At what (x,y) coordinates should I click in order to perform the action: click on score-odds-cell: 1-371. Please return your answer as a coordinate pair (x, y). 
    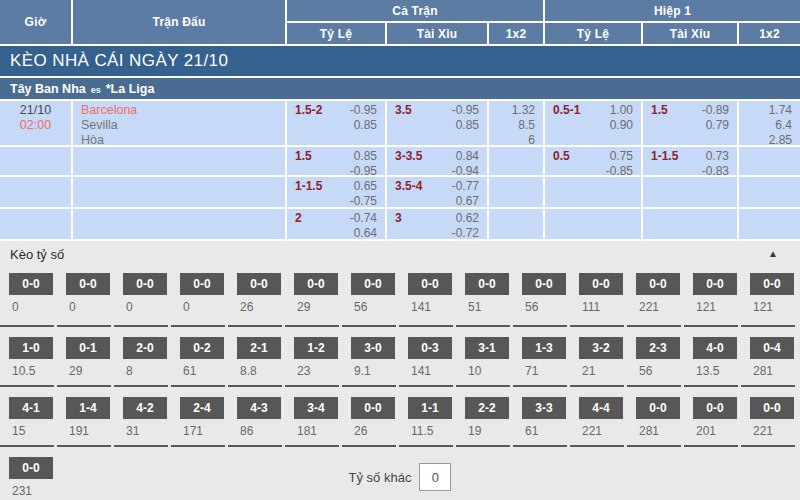
    Looking at the image, I should click on (540, 355).